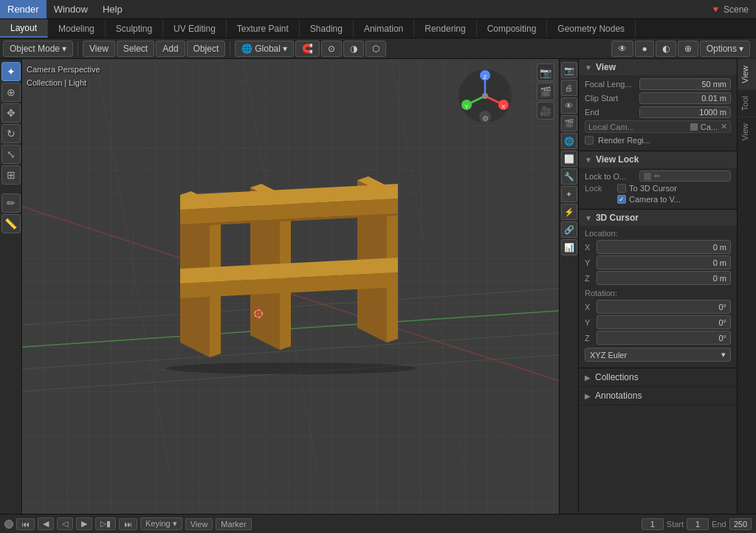  What do you see at coordinates (207, 49) in the screenshot?
I see `object-btn: Object` at bounding box center [207, 49].